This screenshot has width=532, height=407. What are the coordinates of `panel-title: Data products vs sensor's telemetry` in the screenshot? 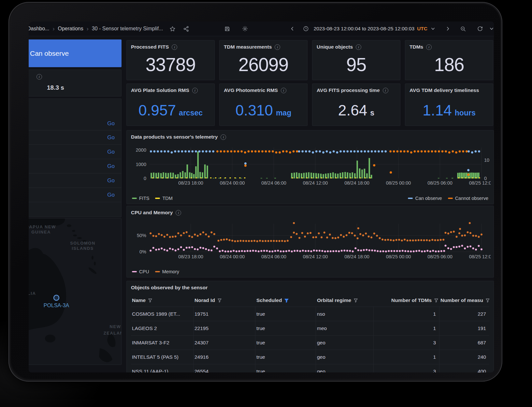 It's located at (174, 137).